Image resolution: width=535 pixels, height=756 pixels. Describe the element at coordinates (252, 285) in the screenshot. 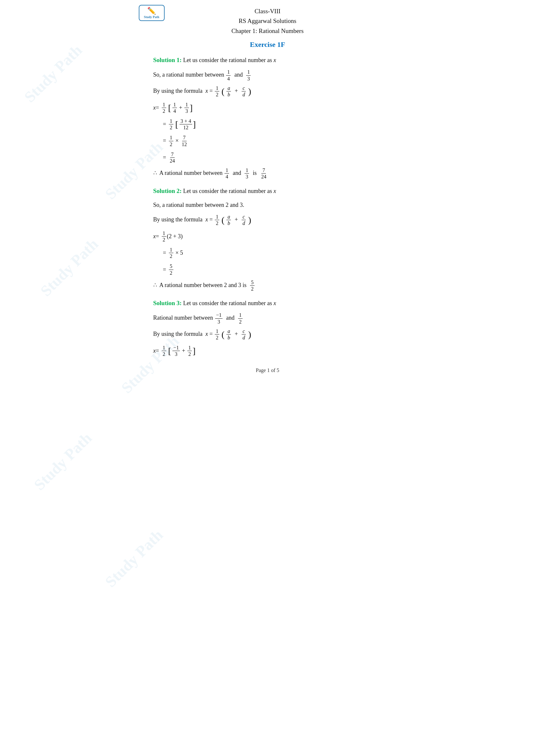

I see `frac-5-2-conc: 52` at that location.